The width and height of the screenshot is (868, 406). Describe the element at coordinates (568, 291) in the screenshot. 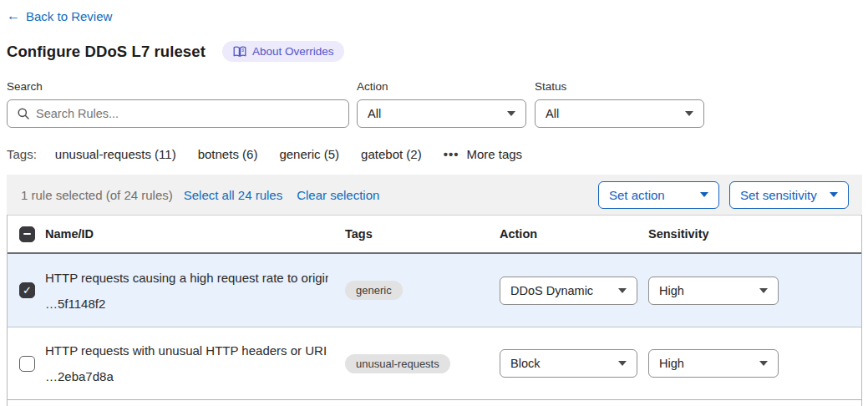

I see `rule-action-dropdown: DDoS Dynamic` at that location.